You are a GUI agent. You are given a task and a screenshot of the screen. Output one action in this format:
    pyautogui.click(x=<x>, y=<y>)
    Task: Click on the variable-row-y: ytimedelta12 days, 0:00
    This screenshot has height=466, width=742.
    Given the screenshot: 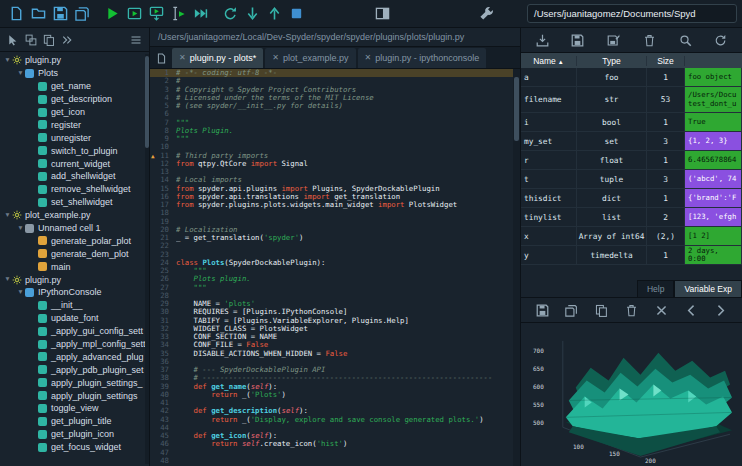 What is the action you would take?
    pyautogui.click(x=632, y=256)
    